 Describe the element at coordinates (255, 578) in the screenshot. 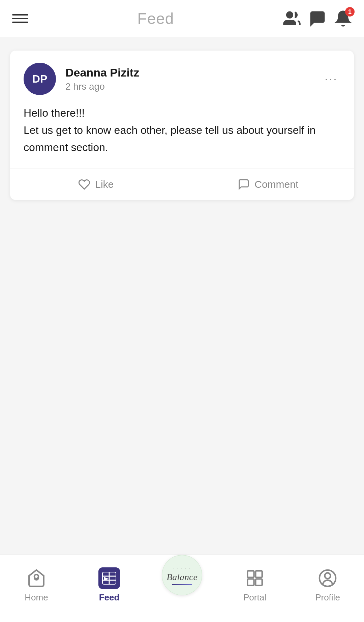

I see `portal-nav-icon` at that location.